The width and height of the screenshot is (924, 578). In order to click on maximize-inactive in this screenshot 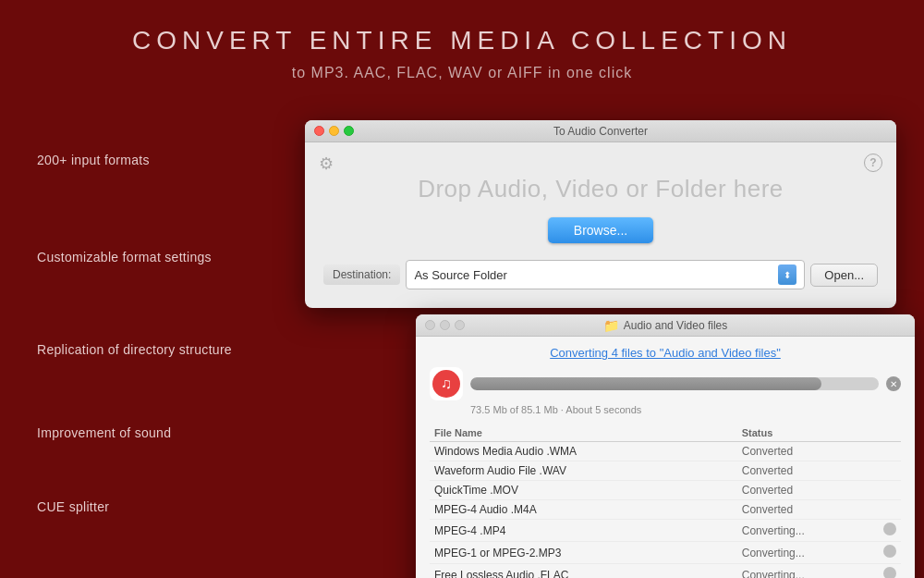, I will do `click(460, 326)`.